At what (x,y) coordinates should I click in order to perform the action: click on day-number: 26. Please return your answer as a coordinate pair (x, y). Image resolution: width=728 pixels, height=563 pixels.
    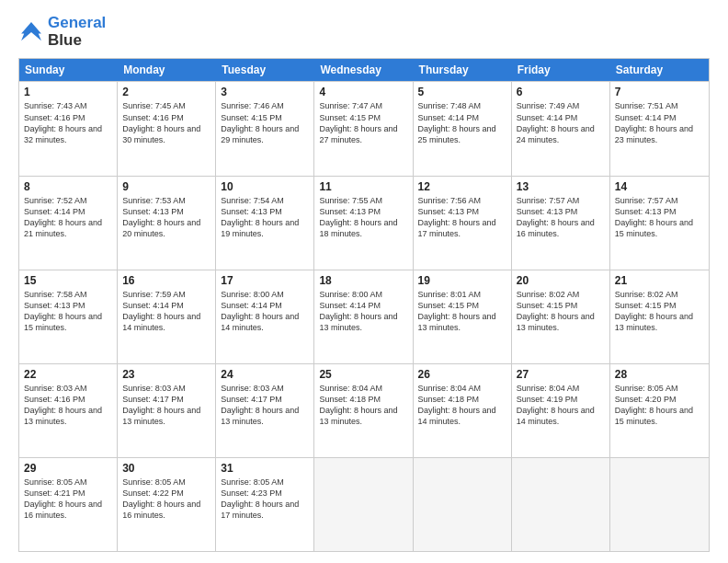
    Looking at the image, I should click on (462, 374).